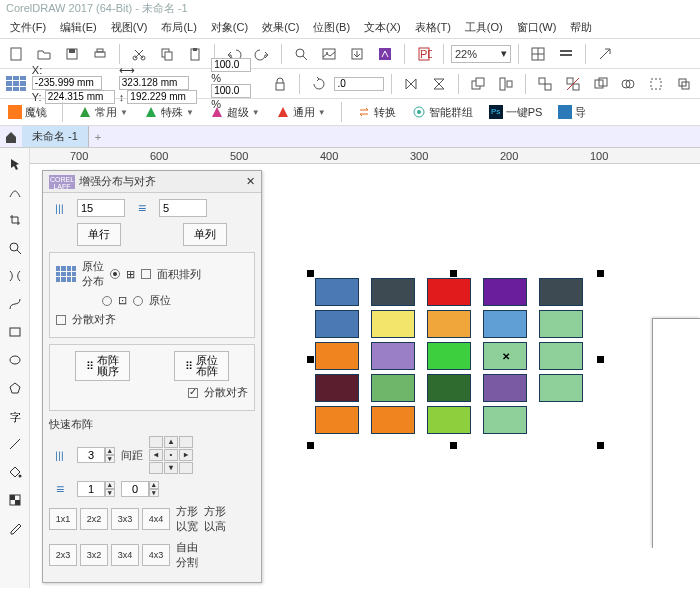  Describe the element at coordinates (442, 112) in the screenshot. I see `smartgroup-button: 智能群组` at that location.